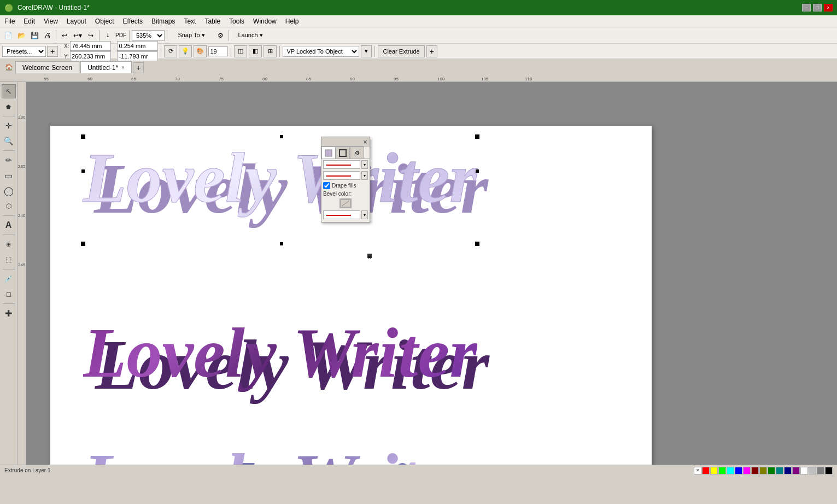 This screenshot has width=837, height=504. Describe the element at coordinates (327, 186) in the screenshot. I see `drape-fills-checkbox` at that location.